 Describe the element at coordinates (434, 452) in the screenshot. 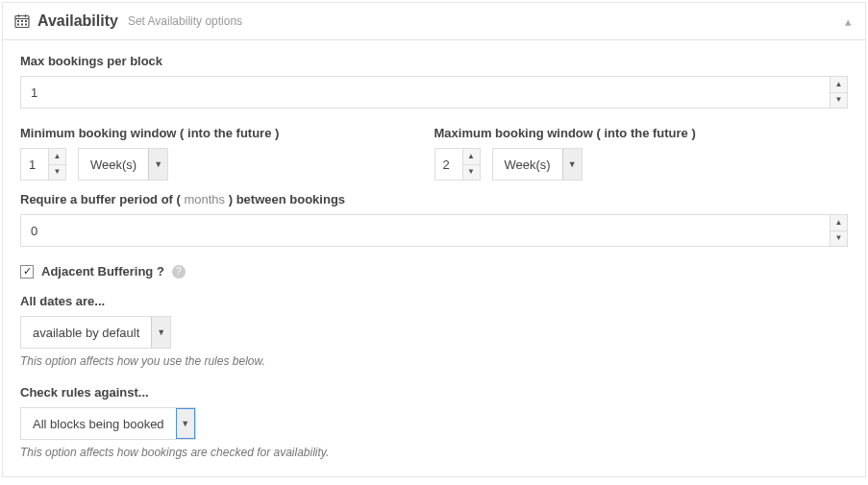

I see `check-rules-hint: This option affects how bookings are che…` at that location.